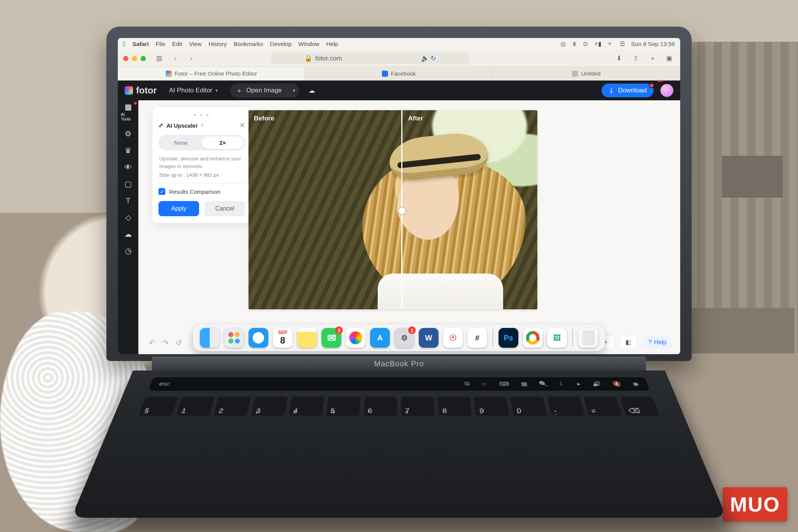 Image resolution: width=798 pixels, height=532 pixels. I want to click on undo-button: ↶, so click(152, 343).